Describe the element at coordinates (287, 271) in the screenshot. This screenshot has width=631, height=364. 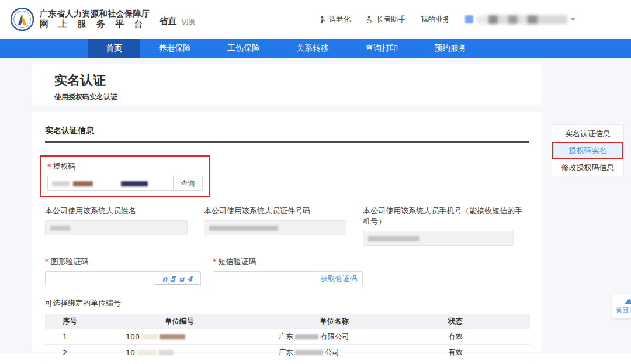
I see `verification-row: *图形验证码 n 5 u 4 *短信` at that location.